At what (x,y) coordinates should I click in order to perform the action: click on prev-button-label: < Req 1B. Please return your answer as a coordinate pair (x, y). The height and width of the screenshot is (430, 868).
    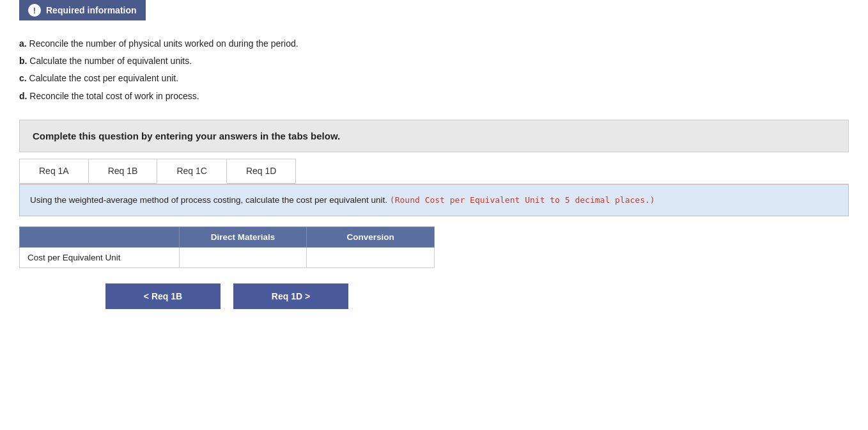
    Looking at the image, I should click on (163, 296).